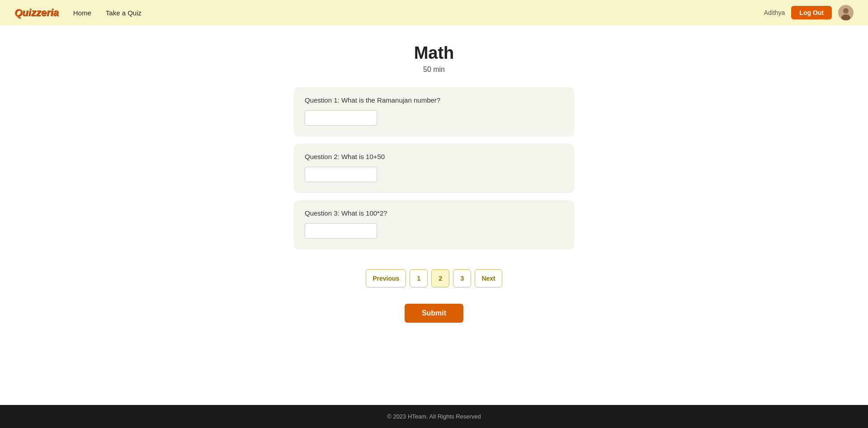 Image resolution: width=868 pixels, height=428 pixels. I want to click on pagination: Previous 1 2 3 Next, so click(434, 278).